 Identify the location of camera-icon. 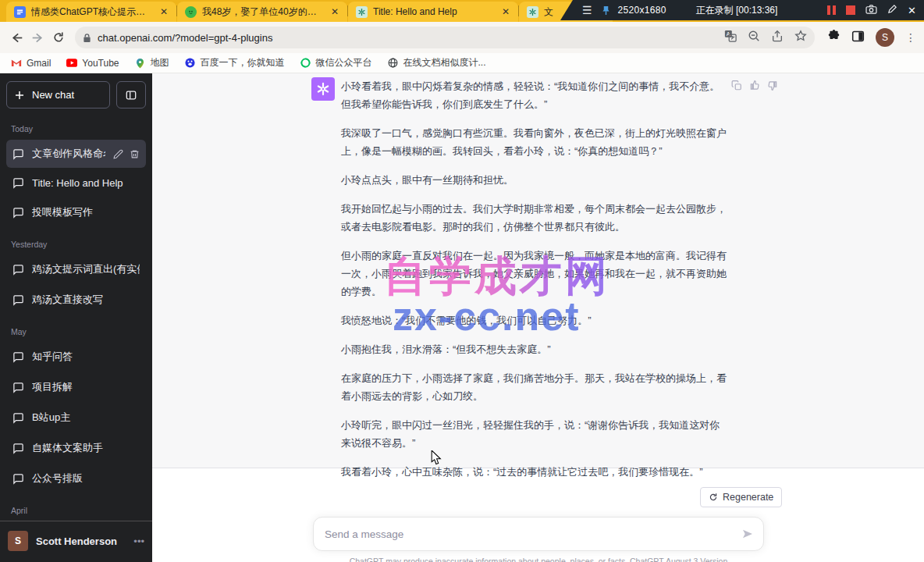
(871, 11).